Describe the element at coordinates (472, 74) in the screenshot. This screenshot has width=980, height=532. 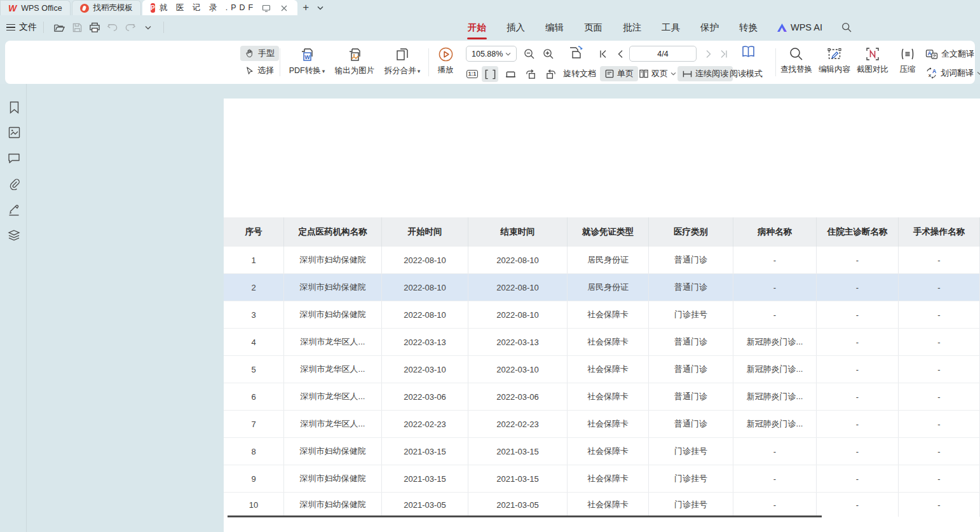
I see `actual-size-button: 1:1` at that location.